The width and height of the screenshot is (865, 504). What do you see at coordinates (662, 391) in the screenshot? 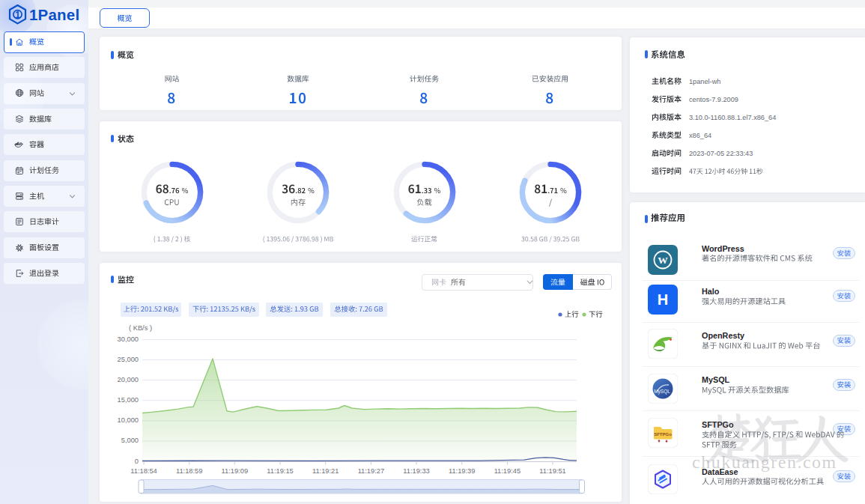
I see `svg-text: MySQL` at bounding box center [662, 391].